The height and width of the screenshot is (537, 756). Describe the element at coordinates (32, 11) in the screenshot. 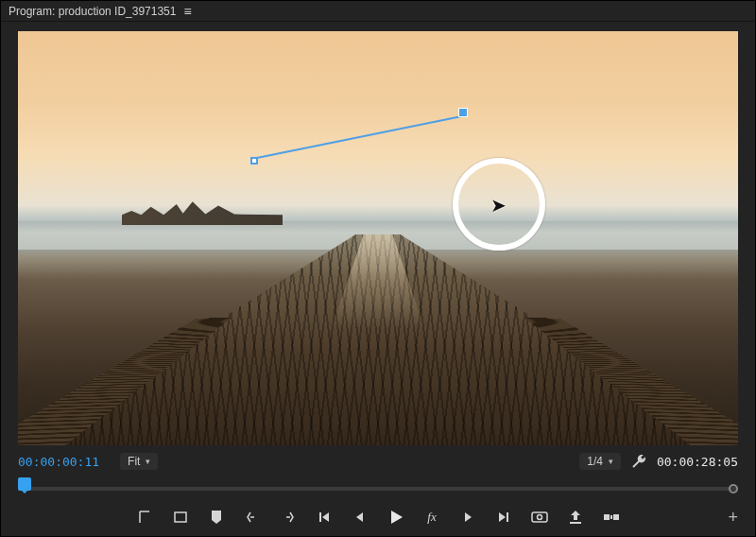

I see `panel-title-prefix: Program:` at that location.